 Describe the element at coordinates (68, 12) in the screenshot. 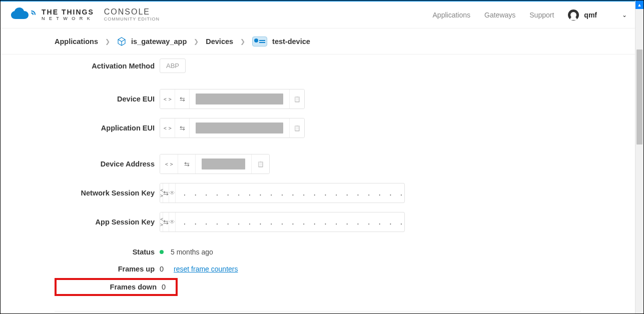

I see `brand-line1: THE THINGS` at that location.